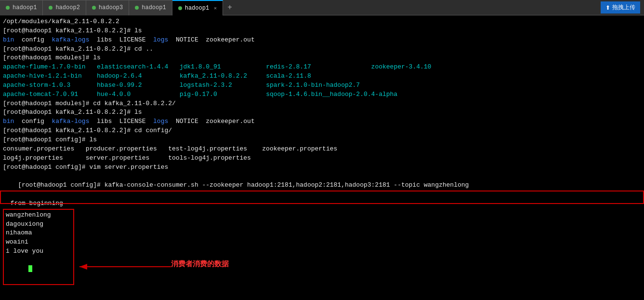 This screenshot has height=300, width=644. I want to click on tab-hadoop2: hadoop2, so click(65, 8).